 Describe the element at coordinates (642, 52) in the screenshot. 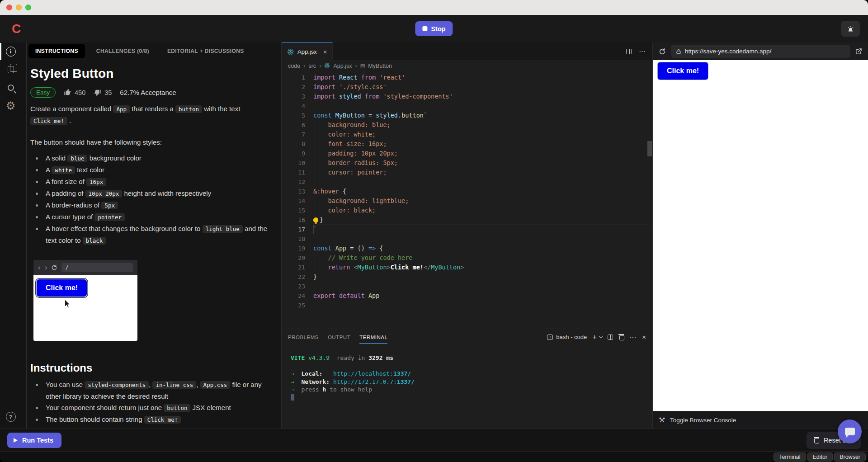

I see `more-actions-icon: ⋯` at that location.